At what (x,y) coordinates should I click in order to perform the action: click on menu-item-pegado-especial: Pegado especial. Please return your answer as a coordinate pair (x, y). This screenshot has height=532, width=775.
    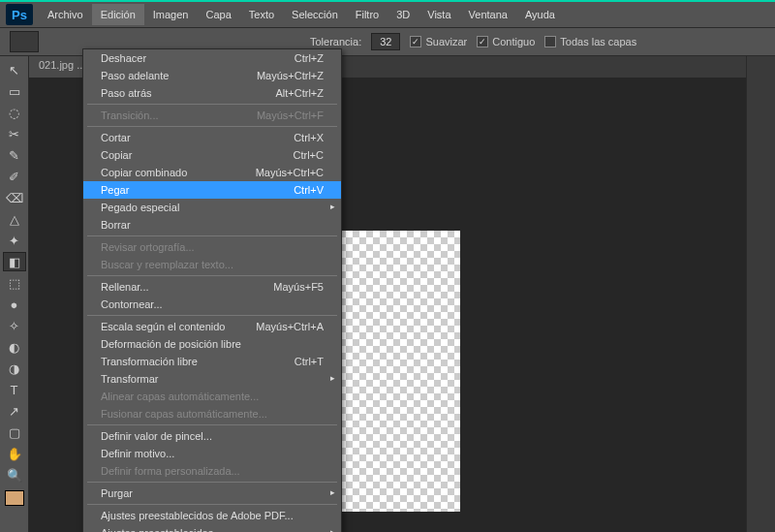
    Looking at the image, I should click on (212, 207).